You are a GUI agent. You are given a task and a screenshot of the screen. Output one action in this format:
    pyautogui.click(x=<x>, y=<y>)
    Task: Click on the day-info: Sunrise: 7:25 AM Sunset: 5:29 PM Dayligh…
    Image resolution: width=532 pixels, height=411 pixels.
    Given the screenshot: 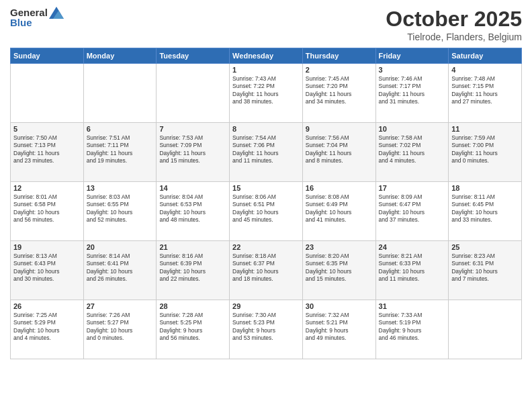 What is the action you would take?
    pyautogui.click(x=47, y=327)
    